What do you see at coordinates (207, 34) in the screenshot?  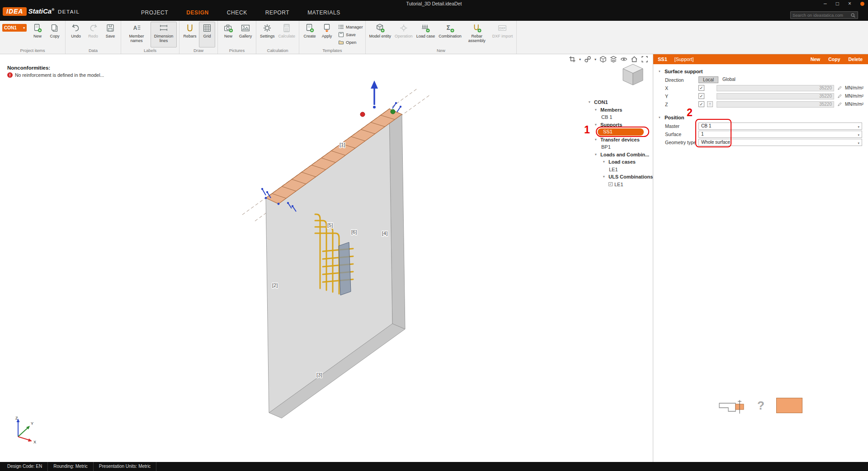 I see `grid-button: Grid` at bounding box center [207, 34].